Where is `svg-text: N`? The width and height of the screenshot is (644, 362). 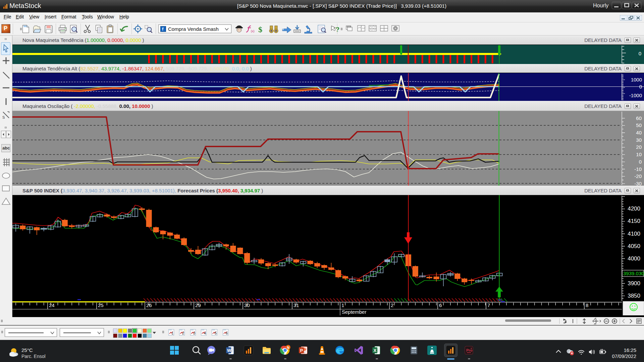
svg-text: N is located at coordinates (288, 348).